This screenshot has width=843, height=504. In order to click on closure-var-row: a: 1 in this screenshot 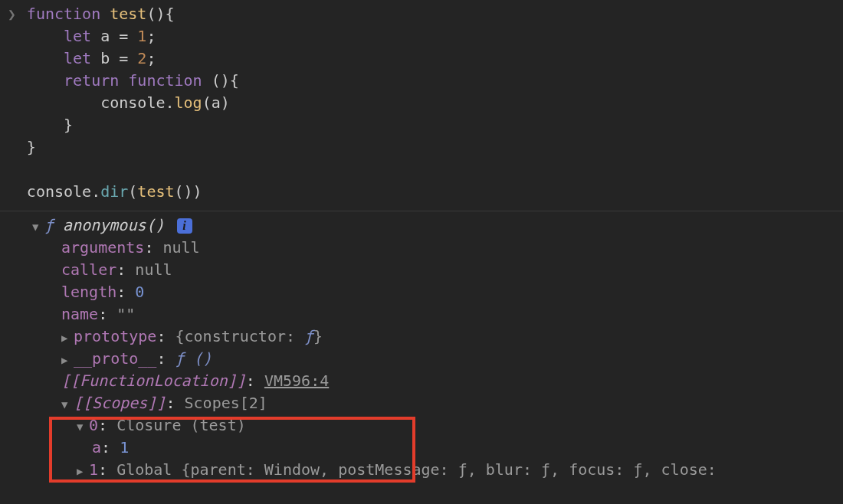, I will do `click(438, 447)`.